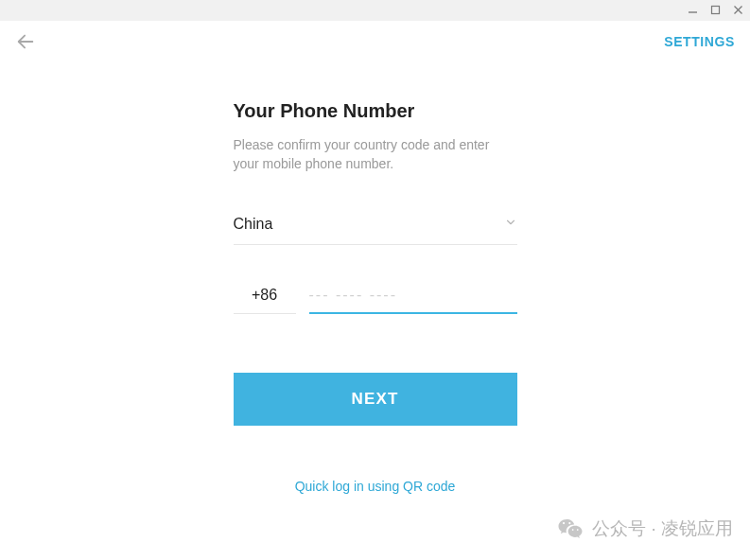 This screenshot has width=750, height=560. Describe the element at coordinates (375, 42) in the screenshot. I see `topbar: SETTINGS` at that location.